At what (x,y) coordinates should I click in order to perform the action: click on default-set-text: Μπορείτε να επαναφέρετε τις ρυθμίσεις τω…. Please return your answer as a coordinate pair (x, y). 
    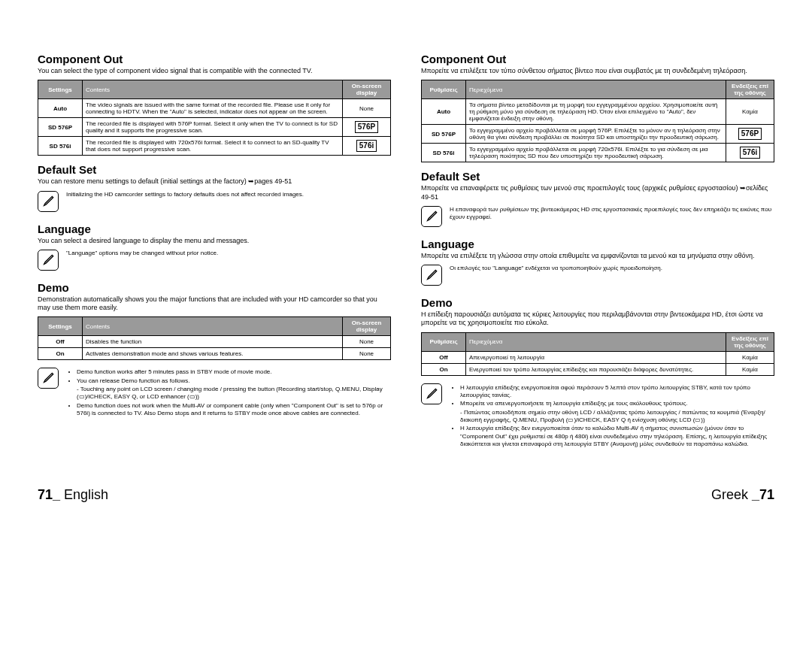
    Looking at the image, I should click on (598, 192).